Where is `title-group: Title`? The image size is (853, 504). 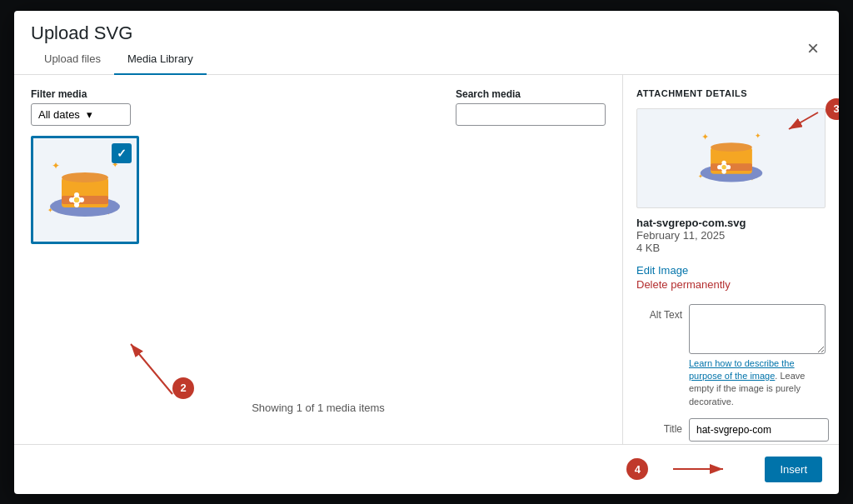
title-group: Title is located at coordinates (731, 430).